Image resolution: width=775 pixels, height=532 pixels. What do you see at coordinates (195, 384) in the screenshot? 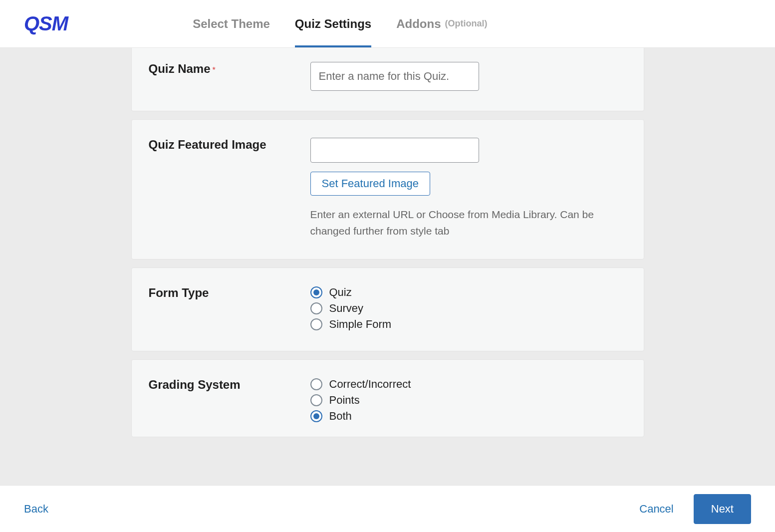
I see `grading-system-label: Grading System` at bounding box center [195, 384].